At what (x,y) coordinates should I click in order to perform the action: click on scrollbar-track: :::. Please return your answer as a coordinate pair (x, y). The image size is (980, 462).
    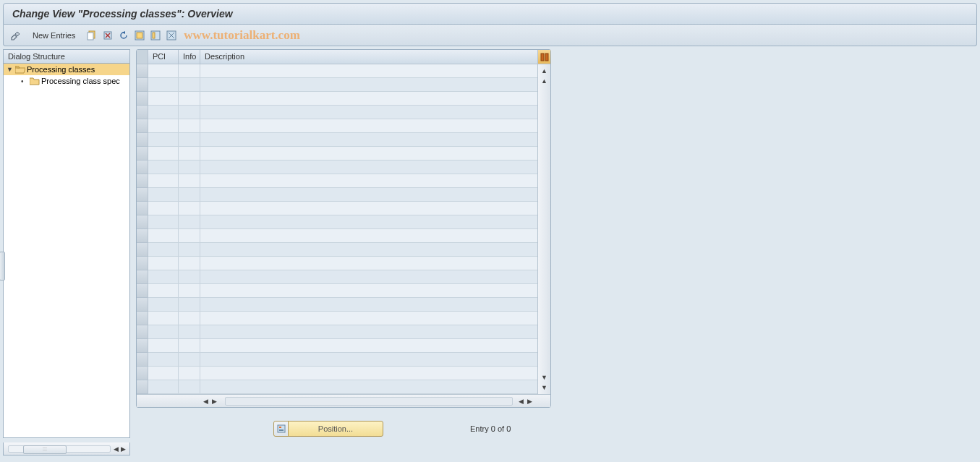
    Looking at the image, I should click on (59, 449).